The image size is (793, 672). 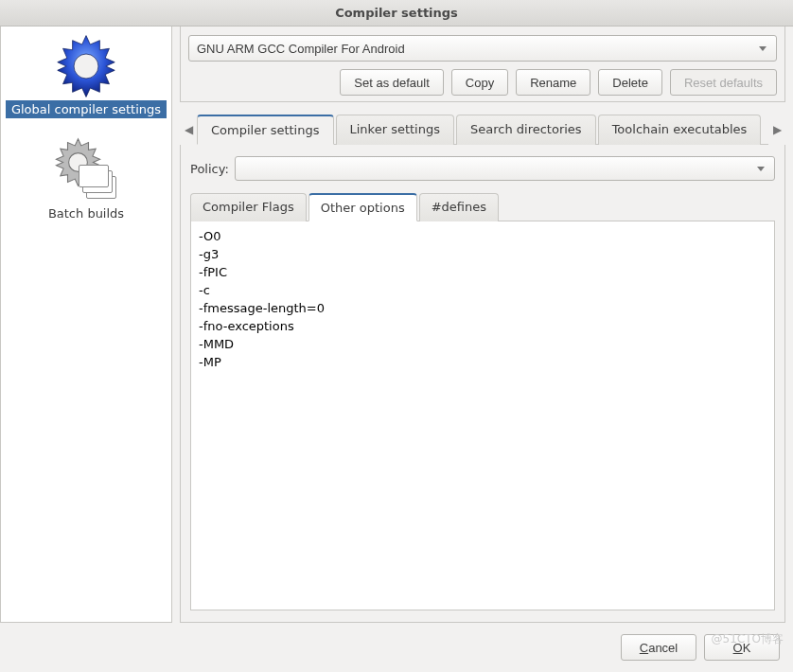 I want to click on compiler-select-value: GNU ARM GCC Compiler For Android, so click(x=301, y=49).